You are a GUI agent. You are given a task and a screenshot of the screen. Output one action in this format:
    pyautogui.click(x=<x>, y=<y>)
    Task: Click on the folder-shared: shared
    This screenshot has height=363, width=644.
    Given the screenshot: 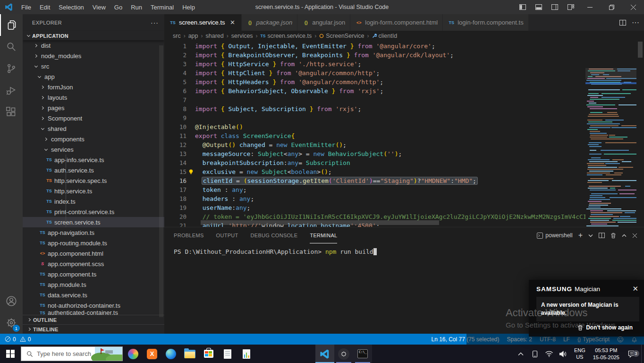 What is the action you would take?
    pyautogui.click(x=93, y=129)
    